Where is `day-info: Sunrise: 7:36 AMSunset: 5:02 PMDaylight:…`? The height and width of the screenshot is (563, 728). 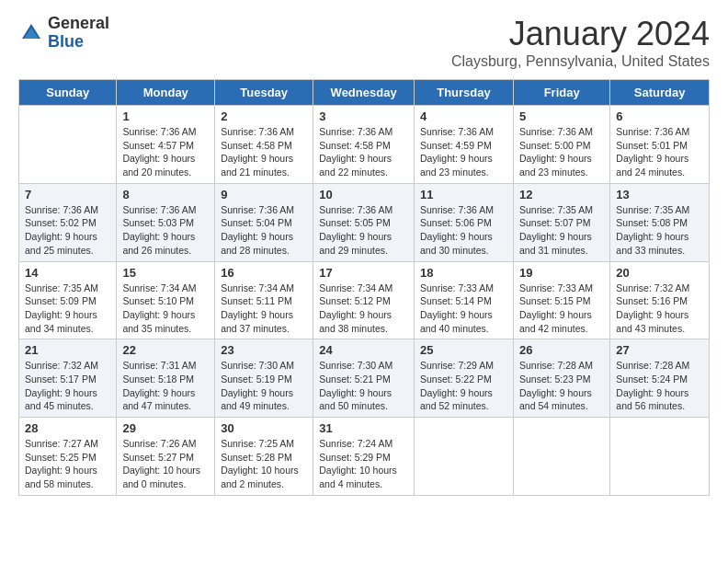
day-info: Sunrise: 7:36 AMSunset: 5:02 PMDaylight:… is located at coordinates (68, 230).